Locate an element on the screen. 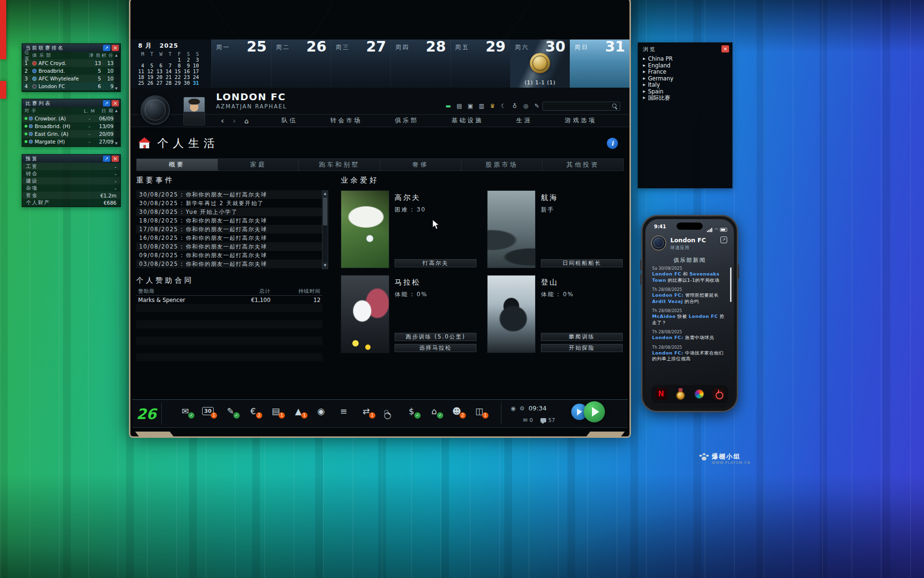 Image resolution: width=924 pixels, height=578 pixels. browse-item: Italy is located at coordinates (685, 85).